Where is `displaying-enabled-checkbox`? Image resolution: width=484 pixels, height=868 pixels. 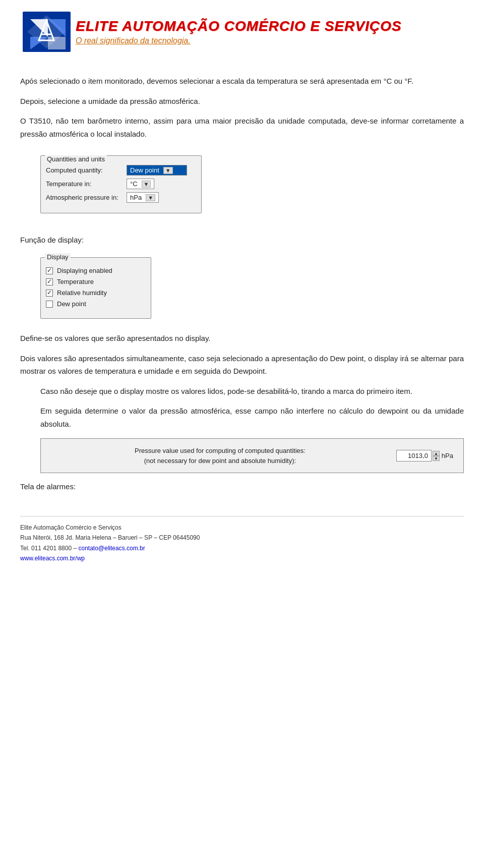
displaying-enabled-checkbox is located at coordinates (49, 271).